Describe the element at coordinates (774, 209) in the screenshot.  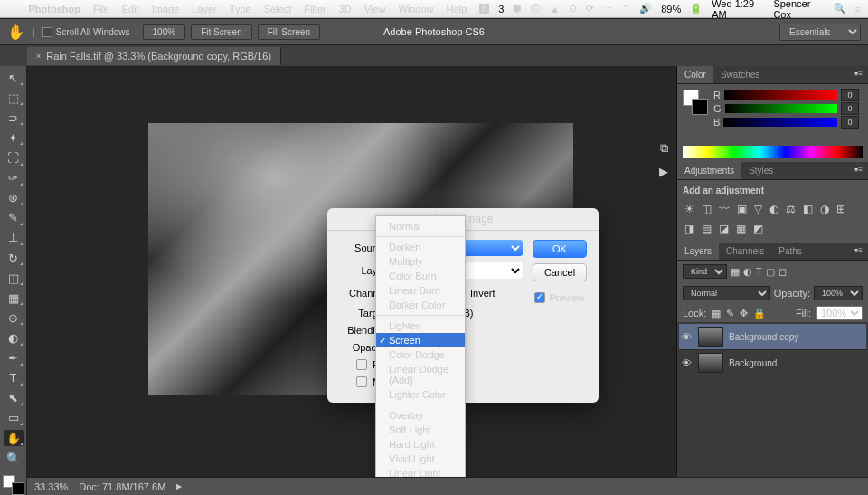
I see `hue-icon: ◐` at that location.